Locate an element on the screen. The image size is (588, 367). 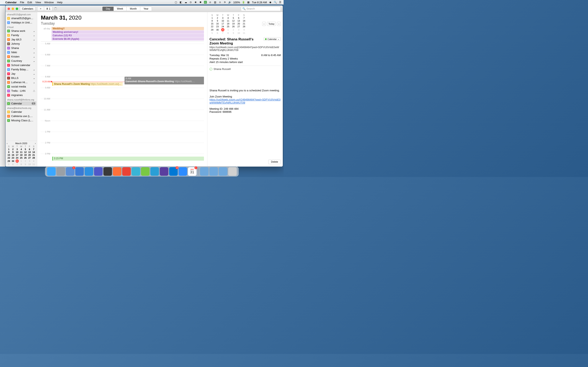
timed-event-zoom: Shana Russell's Zoom Meeting https://us0… is located at coordinates (87, 84).